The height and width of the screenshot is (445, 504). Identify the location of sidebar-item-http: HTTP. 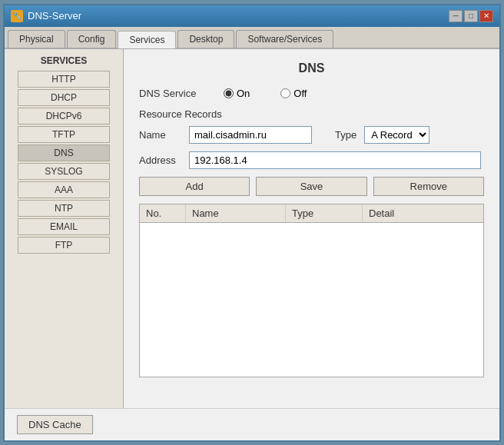
(64, 79).